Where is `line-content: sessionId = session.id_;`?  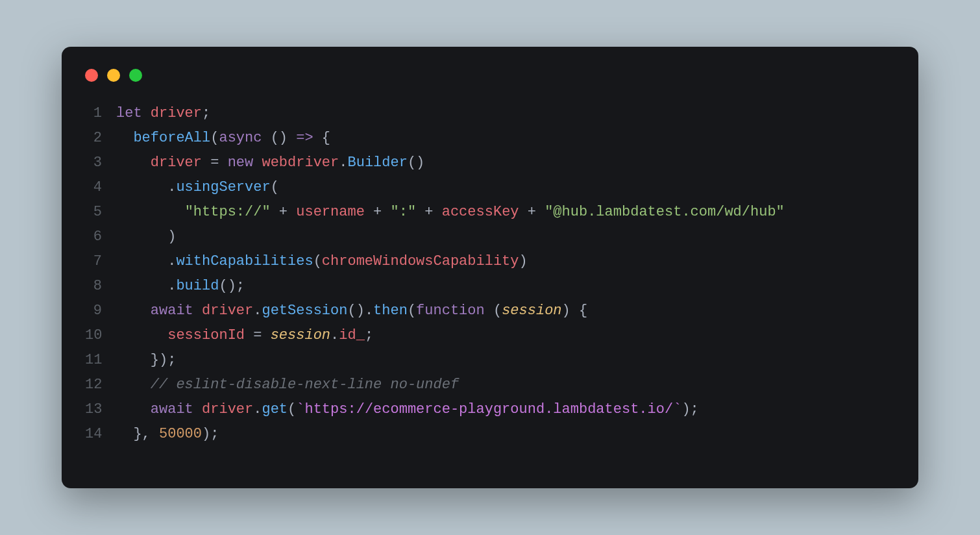
line-content: sessionId = session.id_; is located at coordinates (245, 336).